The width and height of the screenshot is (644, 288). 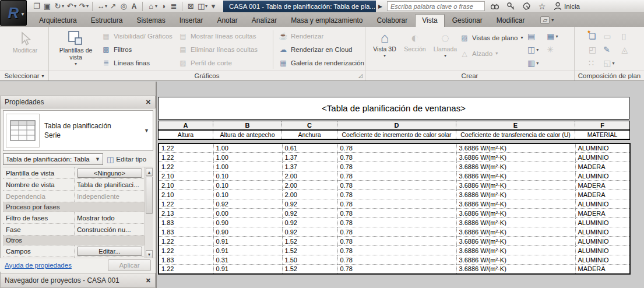 What do you see at coordinates (511, 21) in the screenshot?
I see `tab-modificar: Modificar` at bounding box center [511, 21].